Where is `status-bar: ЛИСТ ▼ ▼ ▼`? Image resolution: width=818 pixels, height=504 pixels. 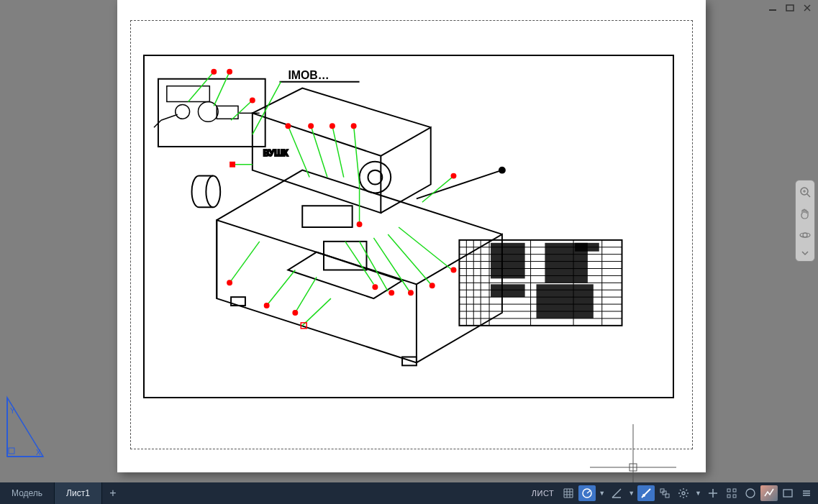 status-bar: ЛИСТ ▼ ▼ ▼ is located at coordinates (671, 493).